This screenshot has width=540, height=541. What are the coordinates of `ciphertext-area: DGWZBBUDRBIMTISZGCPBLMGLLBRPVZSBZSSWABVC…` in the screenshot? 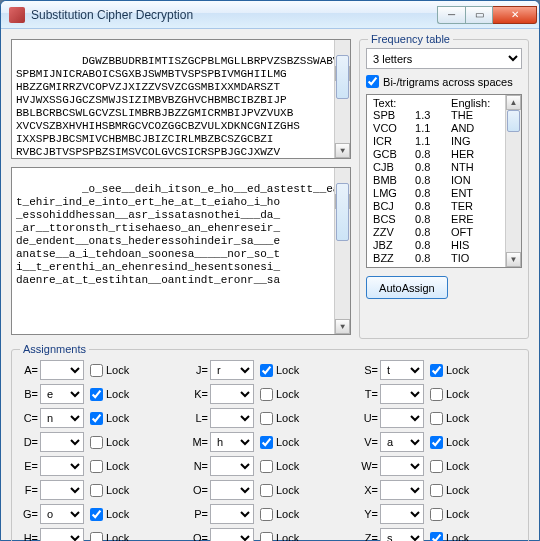 It's located at (181, 99).